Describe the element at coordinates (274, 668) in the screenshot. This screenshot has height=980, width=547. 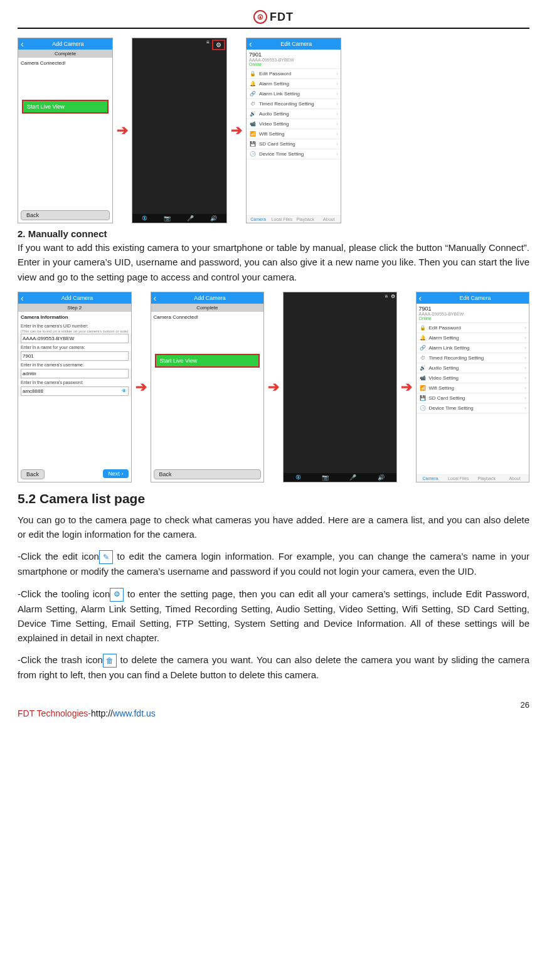
I see `paragraph-trash-icon: -Click the trash icon🗑 to delete the cam…` at that location.